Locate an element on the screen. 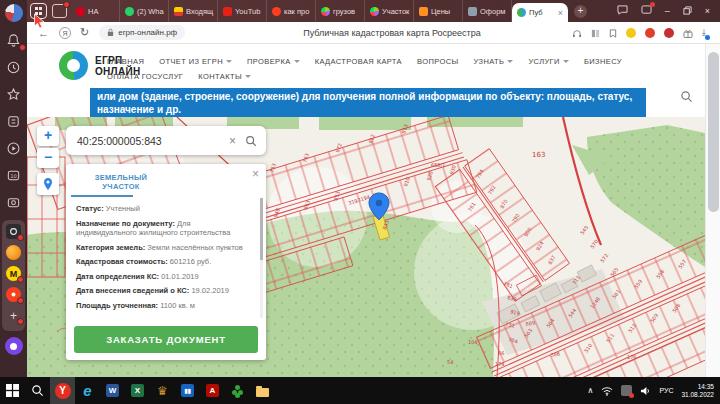 Image resolution: width=720 pixels, height=404 pixels. bookmarks-star-icon is located at coordinates (14, 94).